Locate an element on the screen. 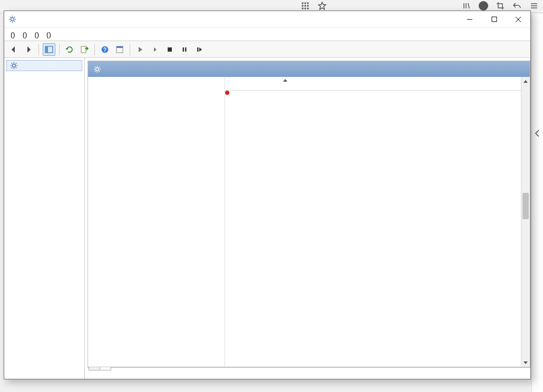  chevron-left-icon is located at coordinates (537, 134).